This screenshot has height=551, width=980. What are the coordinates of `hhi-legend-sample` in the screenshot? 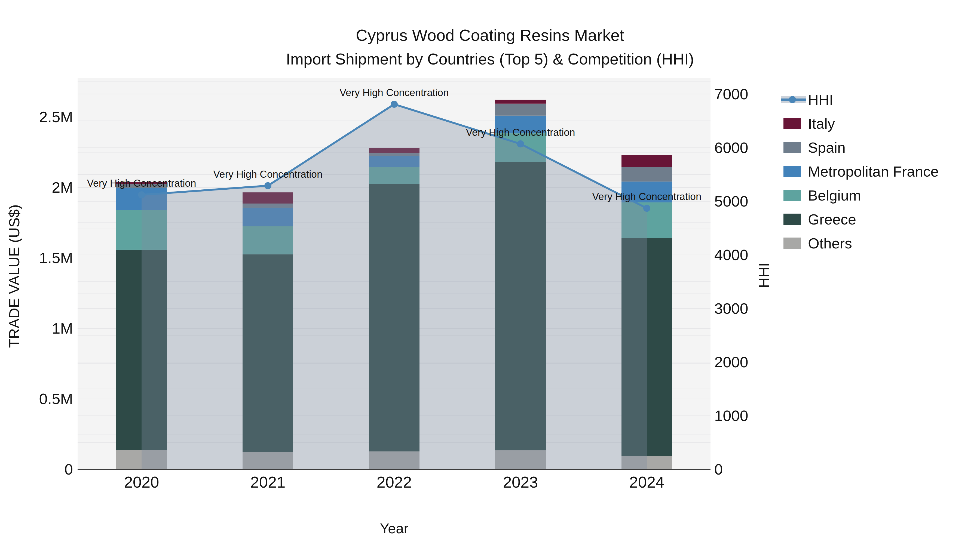 It's located at (794, 100).